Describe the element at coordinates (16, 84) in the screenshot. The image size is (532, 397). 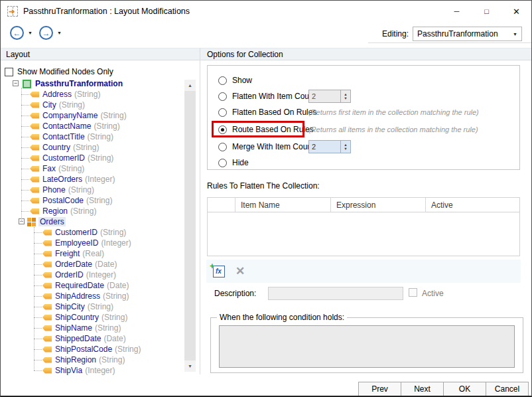
I see `collapse-icon: −` at that location.